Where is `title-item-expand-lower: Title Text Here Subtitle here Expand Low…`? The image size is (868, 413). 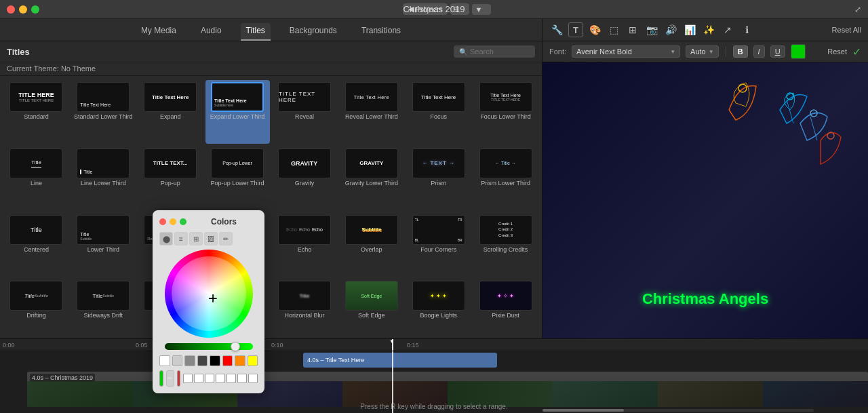 title-item-expand-lower: Title Text Here Subtitle here Expand Low… is located at coordinates (237, 112).